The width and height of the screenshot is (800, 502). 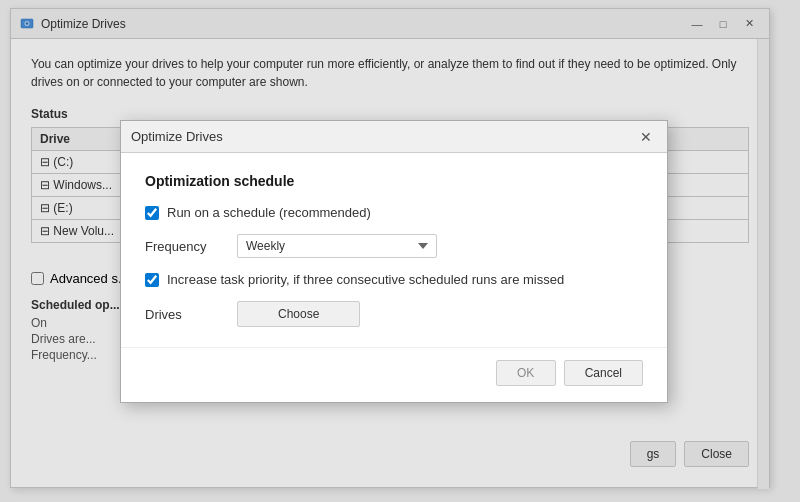 What do you see at coordinates (177, 136) in the screenshot?
I see `dialog-title: Optimize Drives` at bounding box center [177, 136].